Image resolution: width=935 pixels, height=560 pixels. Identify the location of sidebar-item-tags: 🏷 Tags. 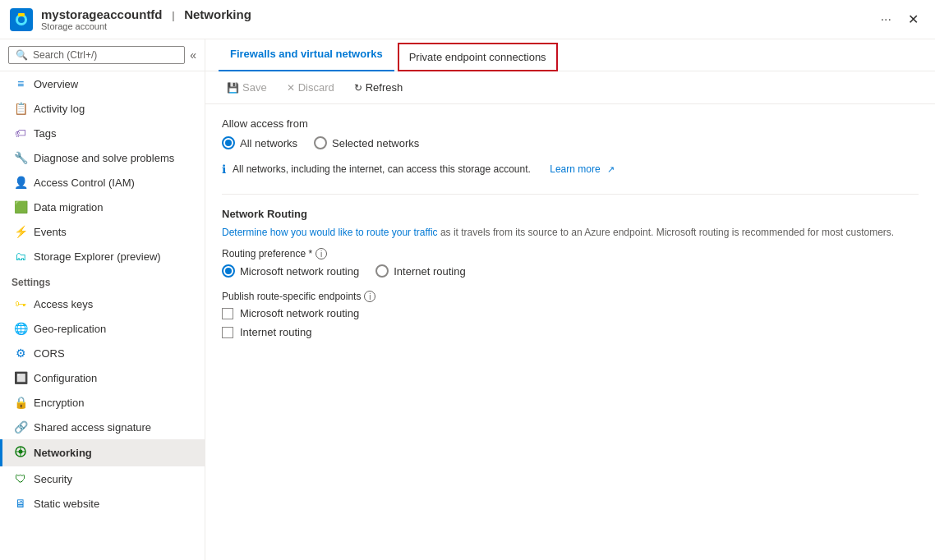
(102, 133).